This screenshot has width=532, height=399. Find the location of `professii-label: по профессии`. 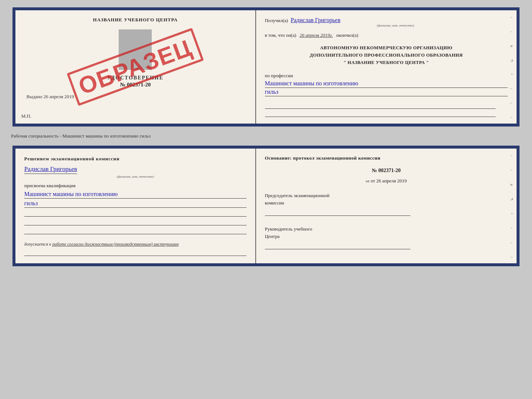

professii-label: по профессии is located at coordinates (279, 76).